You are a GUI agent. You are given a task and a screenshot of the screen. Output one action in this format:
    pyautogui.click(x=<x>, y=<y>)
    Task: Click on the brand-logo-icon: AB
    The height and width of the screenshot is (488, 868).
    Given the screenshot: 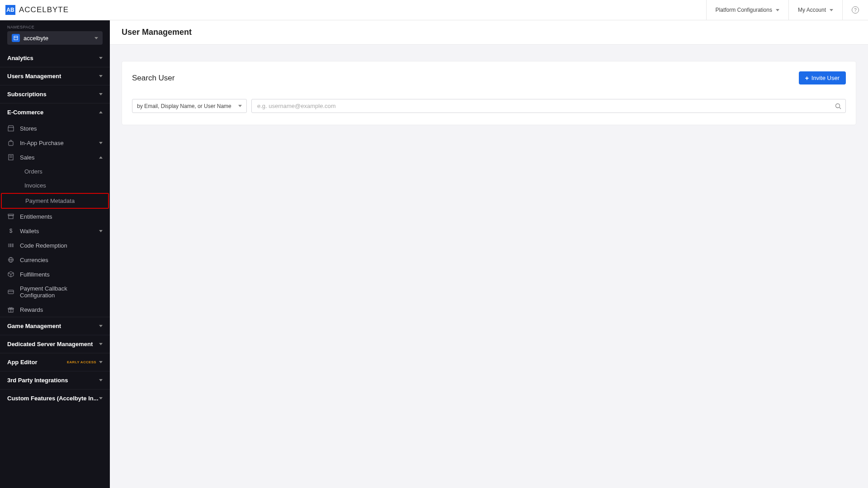 What is the action you would take?
    pyautogui.click(x=10, y=10)
    